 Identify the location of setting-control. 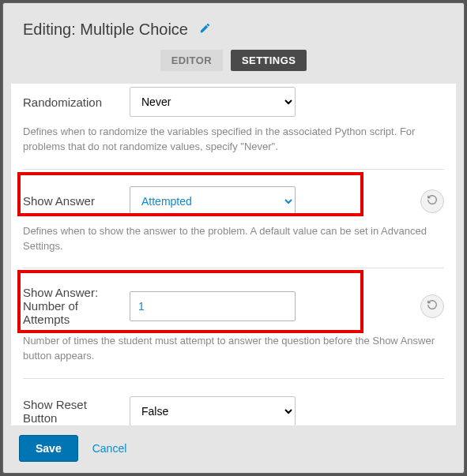
(268, 306).